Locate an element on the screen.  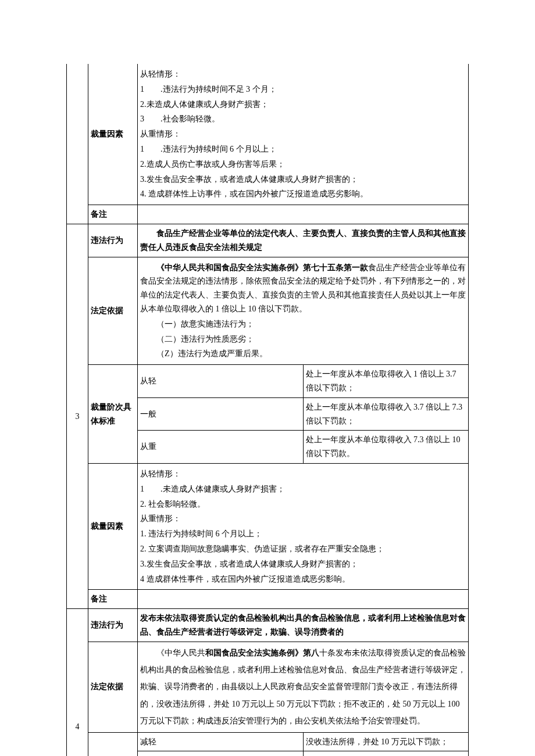
level-text: 没收违法所得，并处 10 万元以下罚款； is located at coordinates (386, 741).